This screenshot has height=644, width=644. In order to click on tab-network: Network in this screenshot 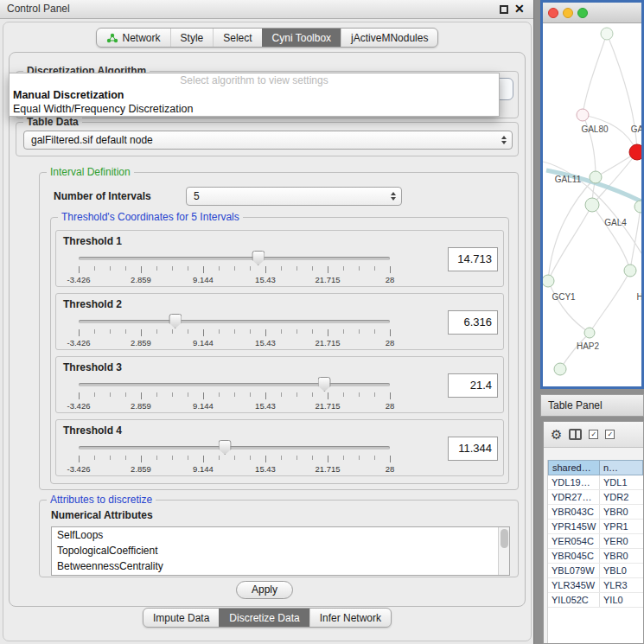, I will do `click(133, 38)`.